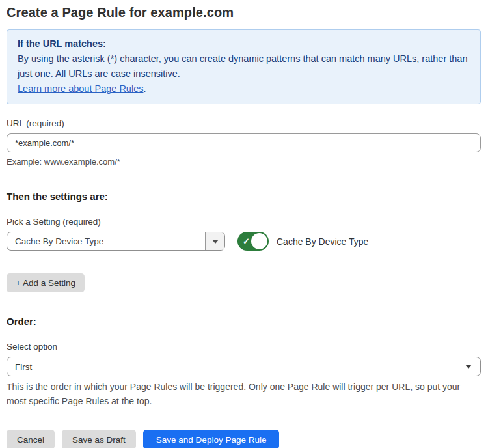  What do you see at coordinates (106, 241) in the screenshot?
I see `setting-dropdown-value: Cache By Device Type` at bounding box center [106, 241].